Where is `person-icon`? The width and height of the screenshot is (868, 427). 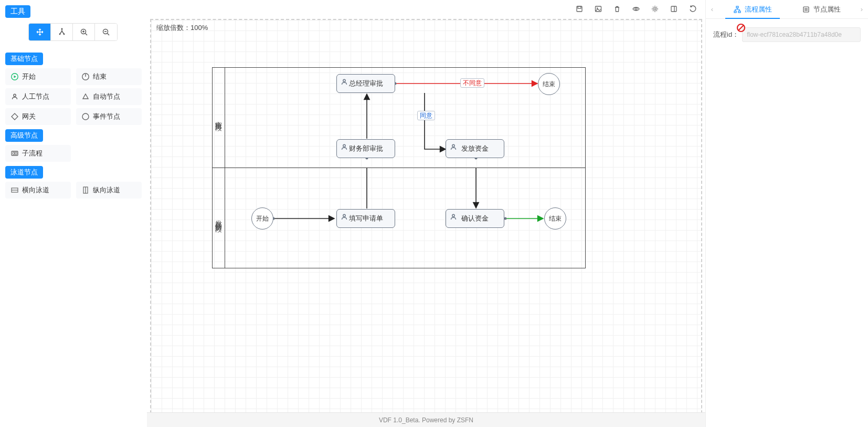 person-icon is located at coordinates (15, 97).